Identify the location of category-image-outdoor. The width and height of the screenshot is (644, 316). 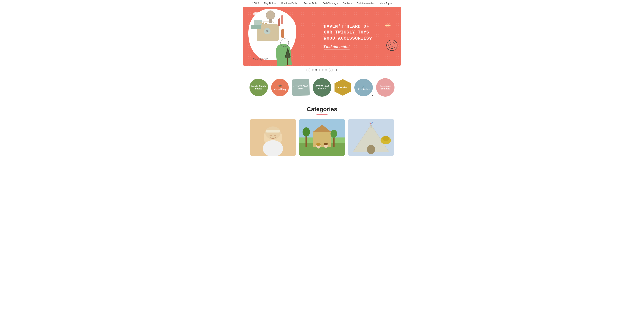
(322, 138).